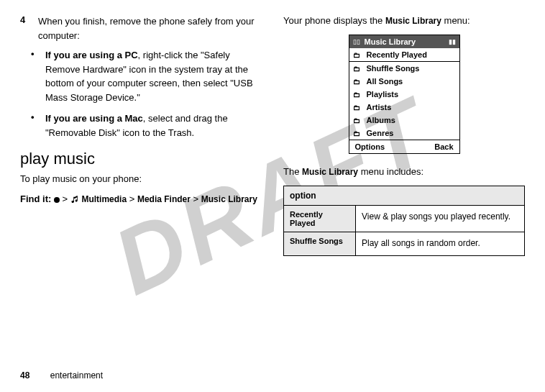  What do you see at coordinates (404, 133) in the screenshot?
I see `menu-item-genres: 🗀 Genres` at bounding box center [404, 133].